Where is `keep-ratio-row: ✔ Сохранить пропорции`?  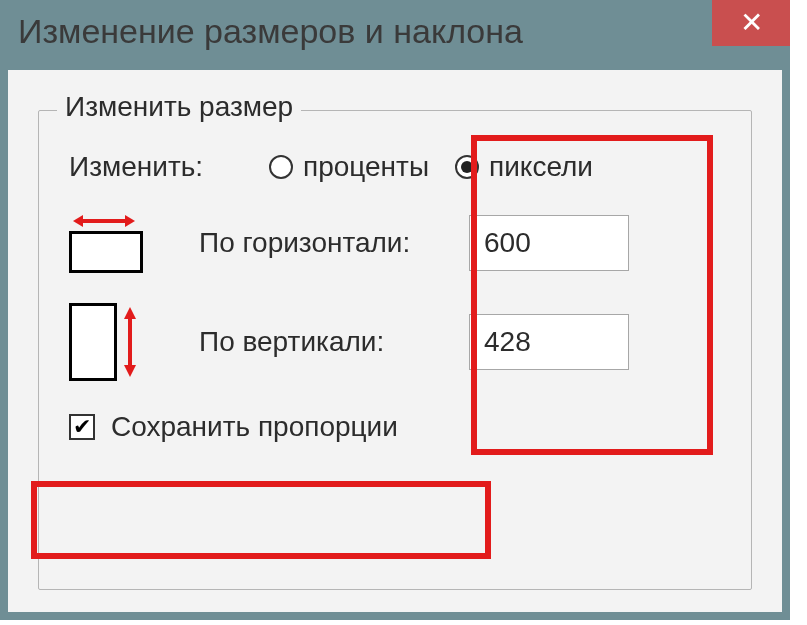
keep-ratio-row: ✔ Сохранить пропорции is located at coordinates (398, 427).